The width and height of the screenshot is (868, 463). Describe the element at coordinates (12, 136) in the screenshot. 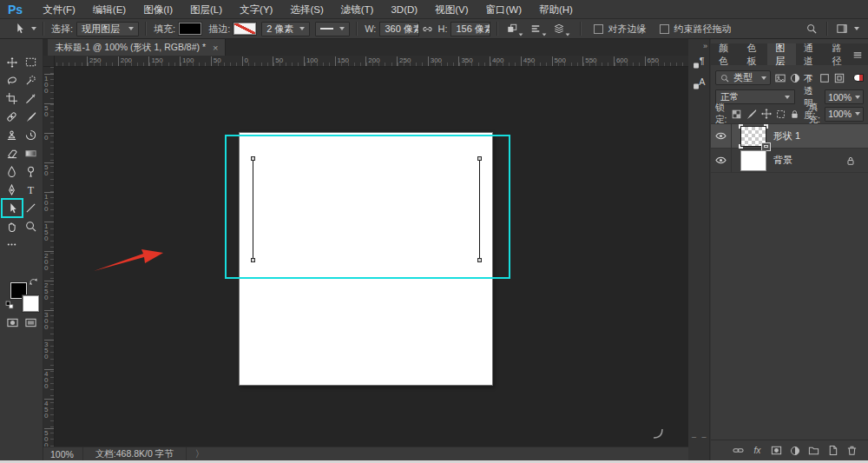

I see `clone-stamp-tool` at that location.